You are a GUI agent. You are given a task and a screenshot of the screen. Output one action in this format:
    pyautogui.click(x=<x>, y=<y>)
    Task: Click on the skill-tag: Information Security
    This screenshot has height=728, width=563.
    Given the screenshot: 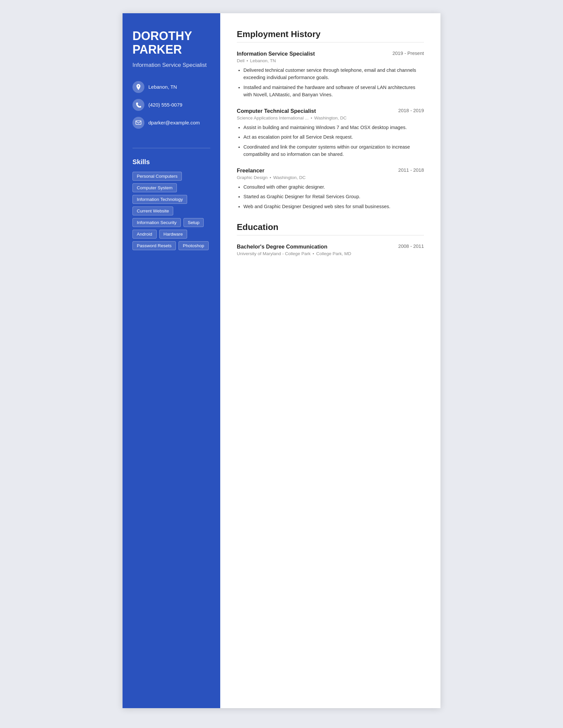 What is the action you would take?
    pyautogui.click(x=157, y=223)
    